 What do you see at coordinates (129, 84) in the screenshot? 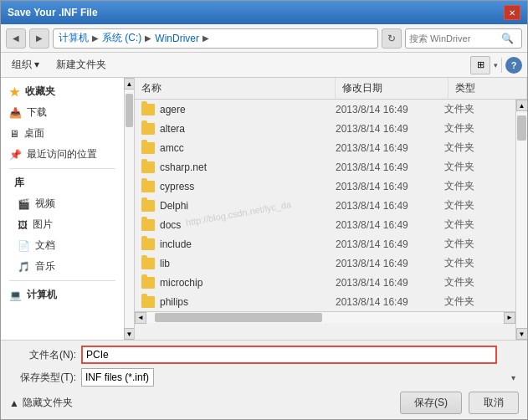
I see `sidebar-scroll-up: ▲` at bounding box center [129, 84].